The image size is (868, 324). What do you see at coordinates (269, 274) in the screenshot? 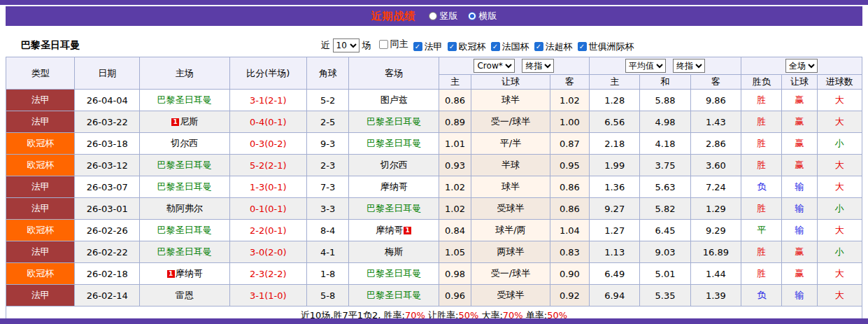
I see `cell-score: 2-3(2-2)` at bounding box center [269, 274].